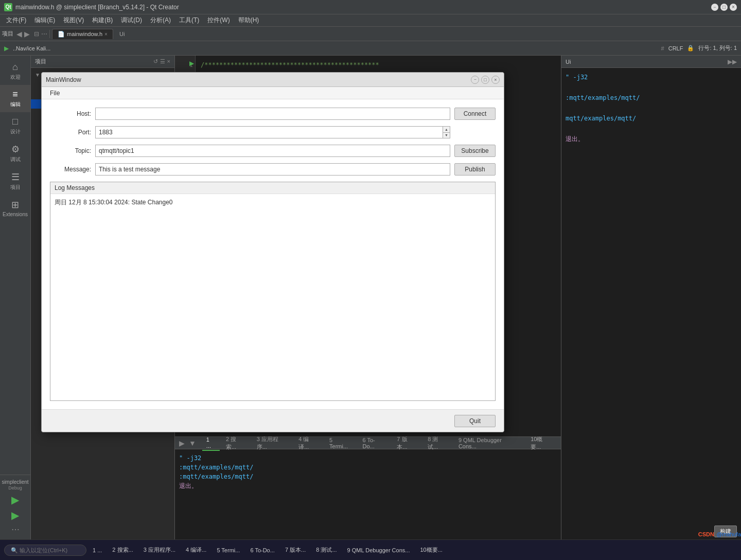  What do you see at coordinates (326, 550) in the screenshot?
I see `taskbar-item-8: 8 测试...` at bounding box center [326, 550].